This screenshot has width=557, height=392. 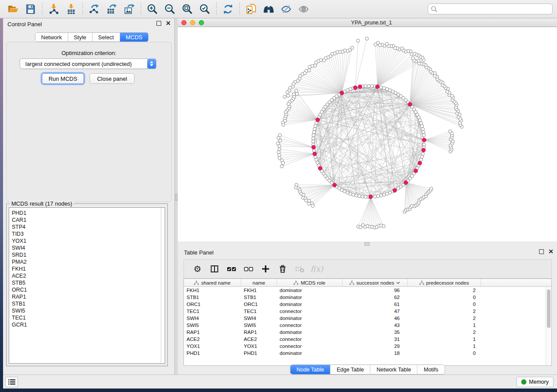 I want to click on select-all-button, so click(x=232, y=269).